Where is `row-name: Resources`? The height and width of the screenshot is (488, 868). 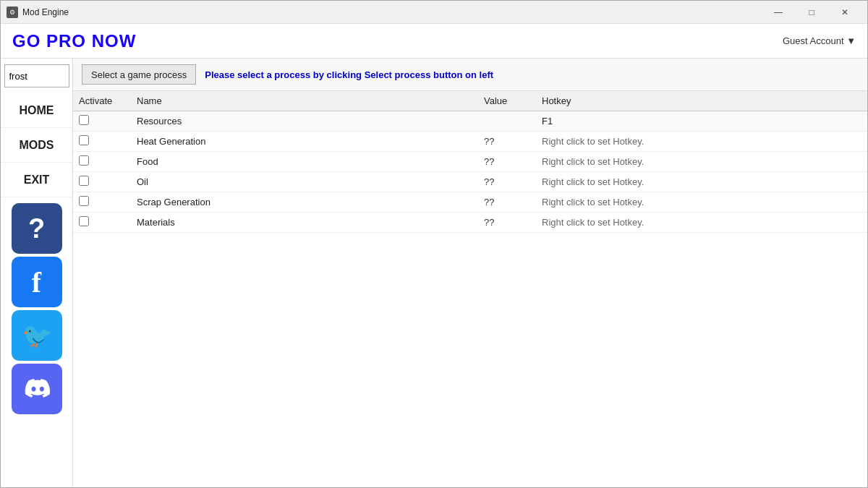 row-name: Resources is located at coordinates (305, 121).